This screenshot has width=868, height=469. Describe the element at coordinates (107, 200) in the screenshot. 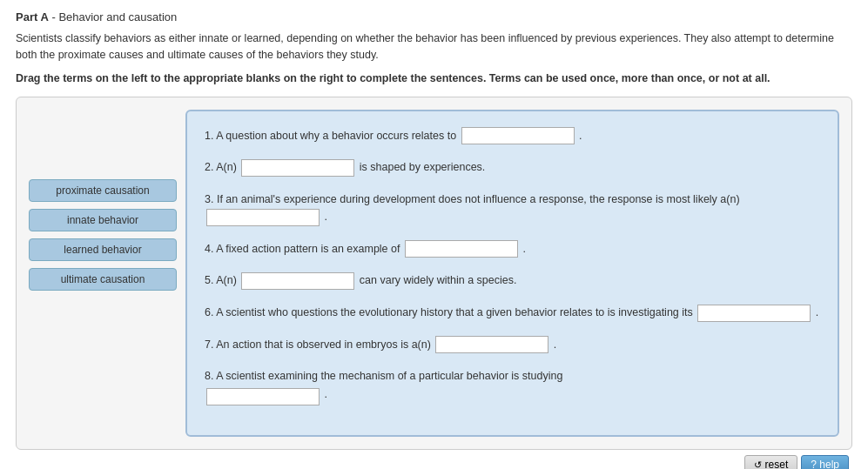

I see `terms-column: proximate causation innate behavior lear…` at that location.